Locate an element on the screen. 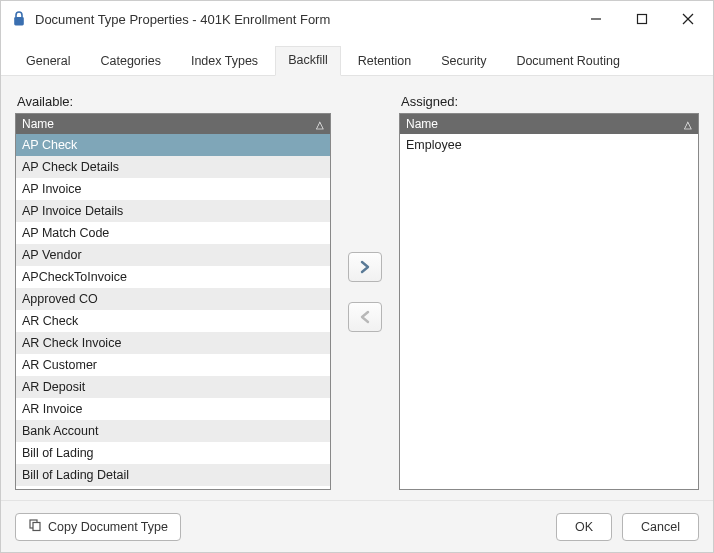  tab-categories: Categories is located at coordinates (130, 62).